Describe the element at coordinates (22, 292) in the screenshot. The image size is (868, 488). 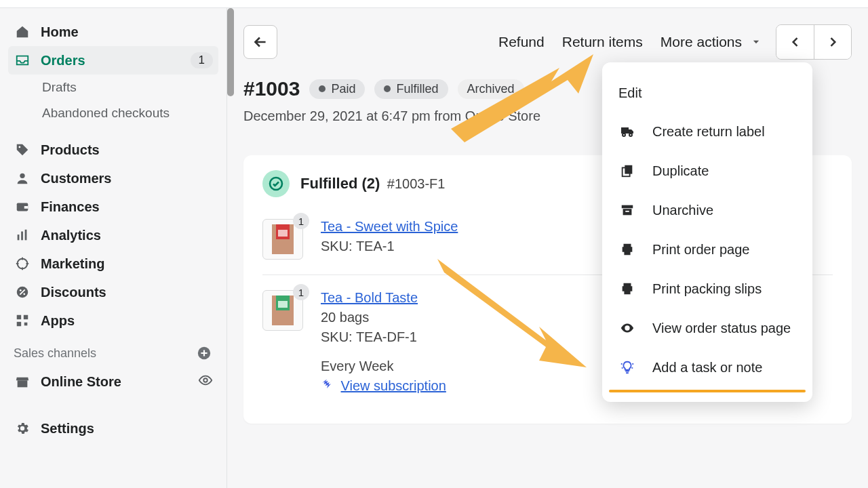
I see `discount-icon` at that location.